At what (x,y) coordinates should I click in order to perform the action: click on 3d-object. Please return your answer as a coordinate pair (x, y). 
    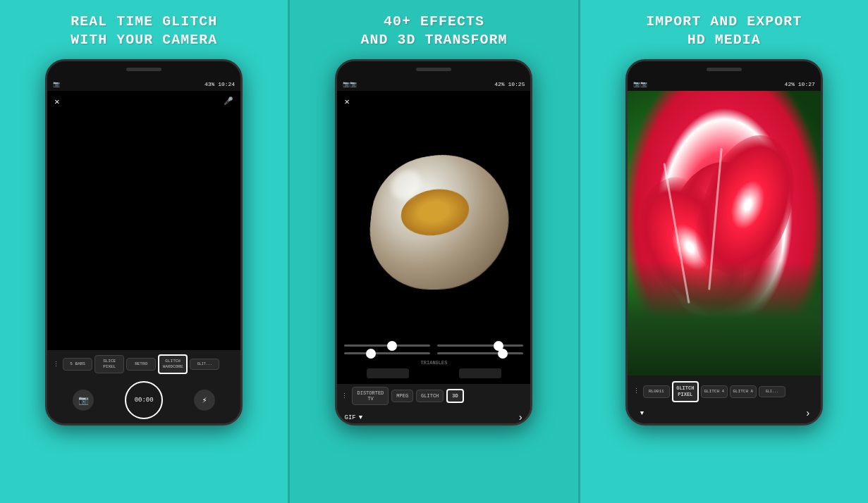
    Looking at the image, I should click on (434, 215).